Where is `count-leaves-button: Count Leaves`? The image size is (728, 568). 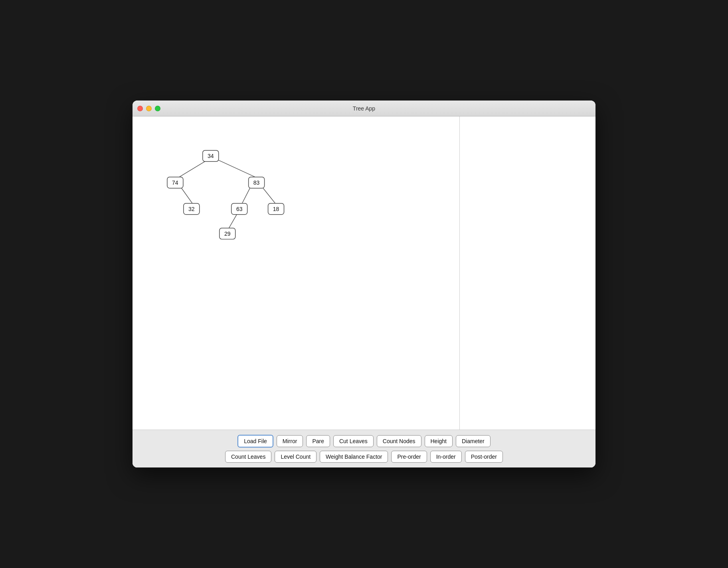
count-leaves-button: Count Leaves is located at coordinates (248, 457).